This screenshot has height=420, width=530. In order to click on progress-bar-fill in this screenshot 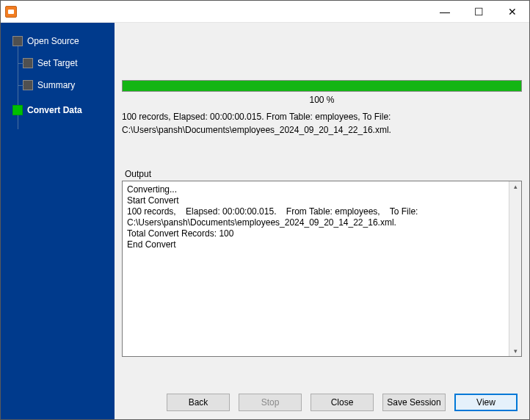, I will do `click(322, 86)`.